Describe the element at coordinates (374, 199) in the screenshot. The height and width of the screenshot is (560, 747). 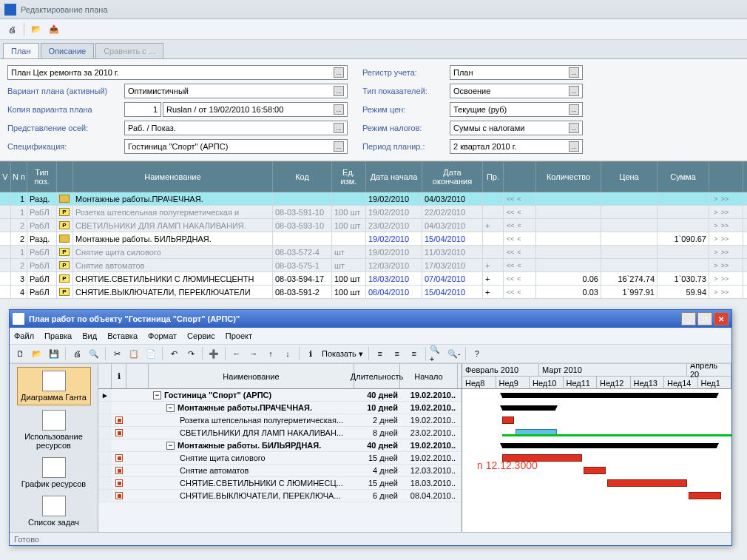
I see `table-row: 1Разд.Монтажные работы.ПРАЧЕЧНАЯ.19/02/2…` at that location.